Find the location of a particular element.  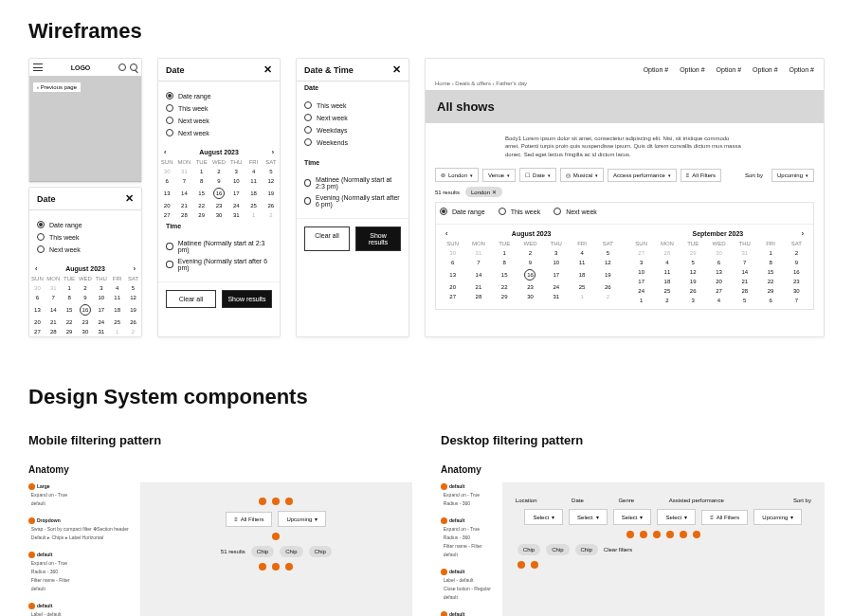

col-label: Genre is located at coordinates (626, 500).